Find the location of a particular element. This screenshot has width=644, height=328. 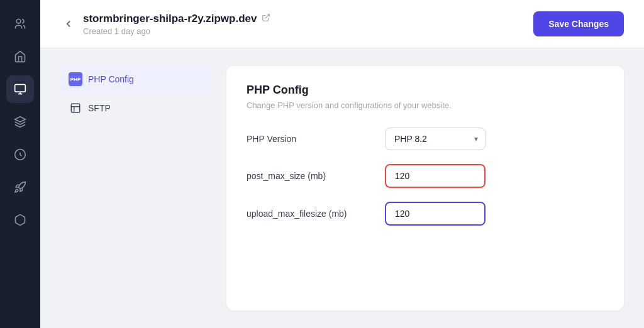

post-max-size-label: post_max_size (mb) is located at coordinates (316, 176).